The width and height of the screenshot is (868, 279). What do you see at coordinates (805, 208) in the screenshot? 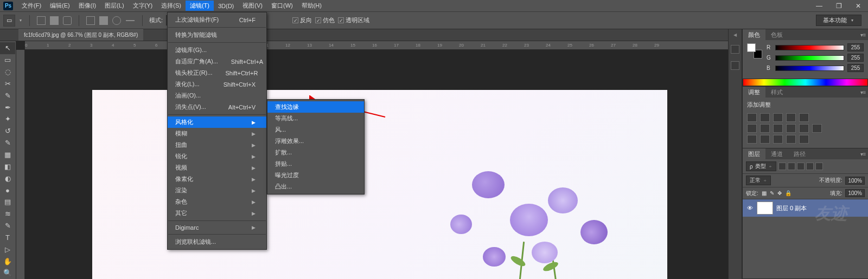
I see `layer-item: 👁 图层 0 副本` at bounding box center [805, 208].